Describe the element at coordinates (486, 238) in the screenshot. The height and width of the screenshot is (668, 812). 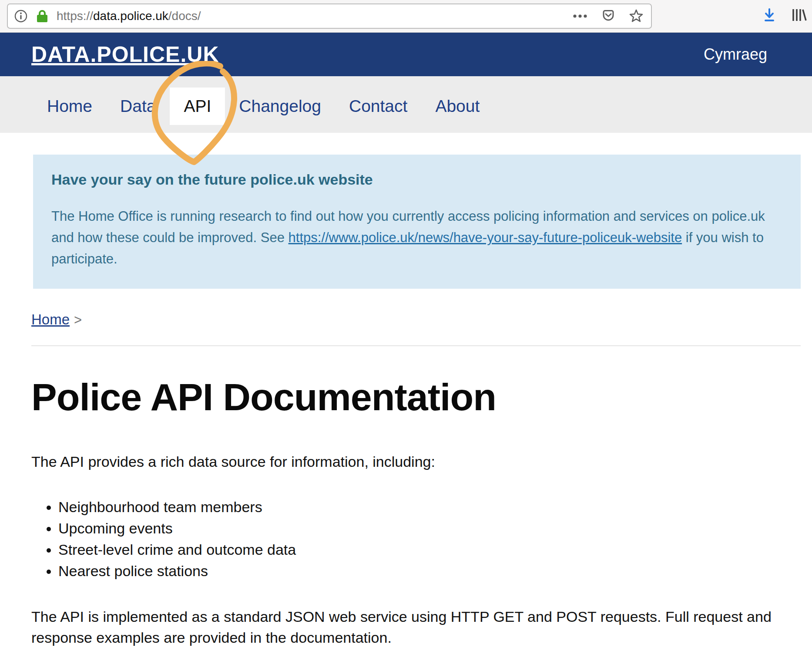
I see `notice-link: https://www.police.uk/news/have-your-say…` at that location.